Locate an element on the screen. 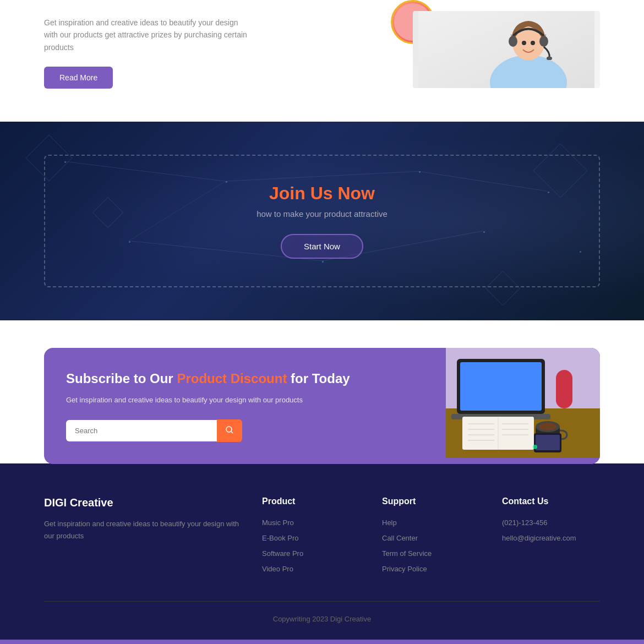 The width and height of the screenshot is (644, 644). list-item: Privacy Police is located at coordinates (431, 569).